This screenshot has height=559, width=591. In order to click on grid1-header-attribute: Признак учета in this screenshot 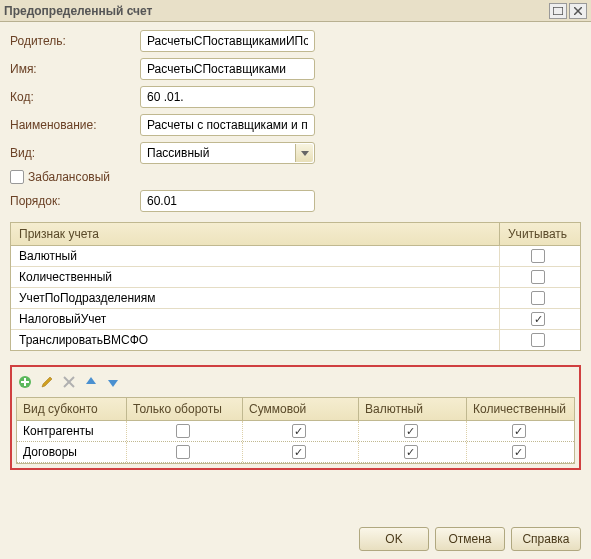, I will do `click(256, 234)`.